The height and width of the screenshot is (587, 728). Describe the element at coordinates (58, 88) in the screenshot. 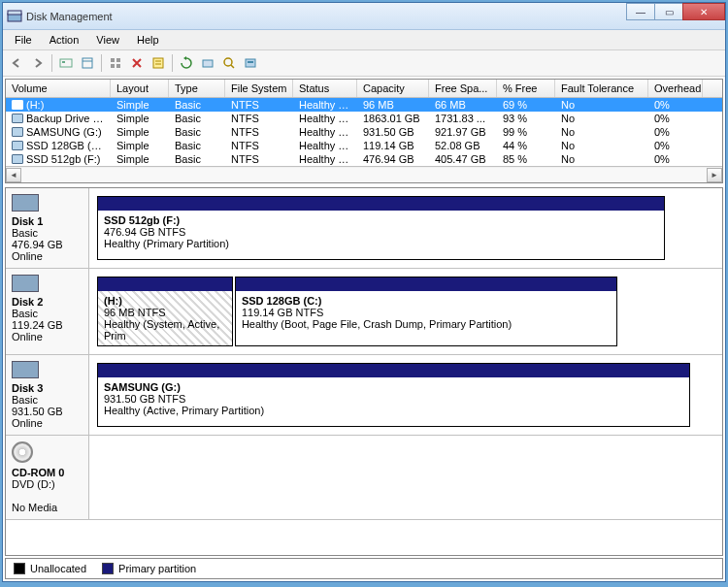

I see `col-volume: Volume` at that location.